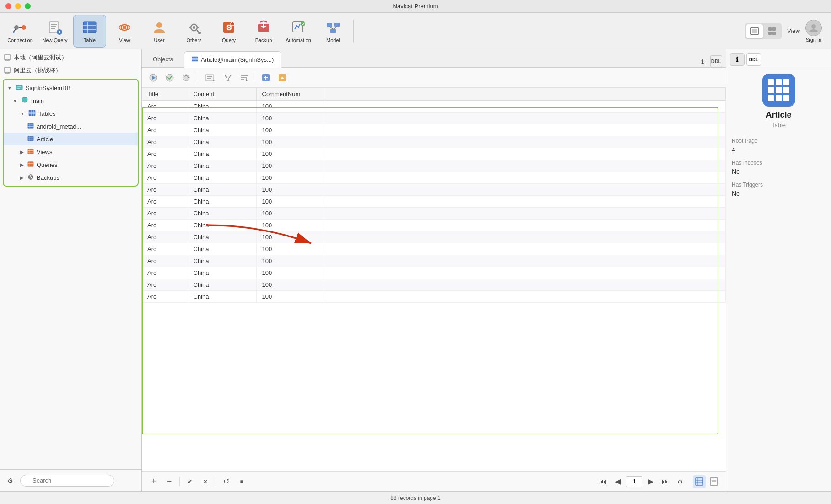  Describe the element at coordinates (67, 481) in the screenshot. I see `sidebar-search-input` at that location.